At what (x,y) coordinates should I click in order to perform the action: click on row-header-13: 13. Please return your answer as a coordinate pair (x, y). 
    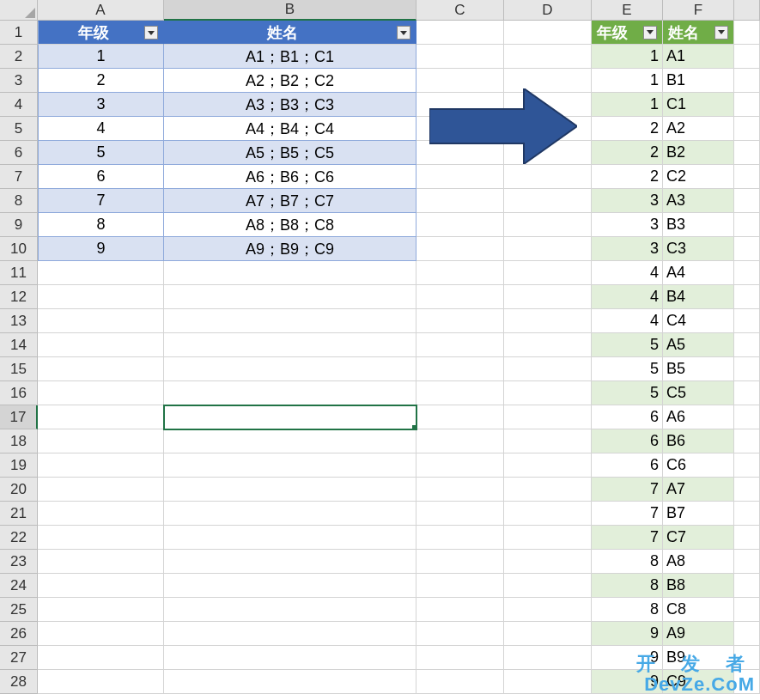
    Looking at the image, I should click on (19, 321).